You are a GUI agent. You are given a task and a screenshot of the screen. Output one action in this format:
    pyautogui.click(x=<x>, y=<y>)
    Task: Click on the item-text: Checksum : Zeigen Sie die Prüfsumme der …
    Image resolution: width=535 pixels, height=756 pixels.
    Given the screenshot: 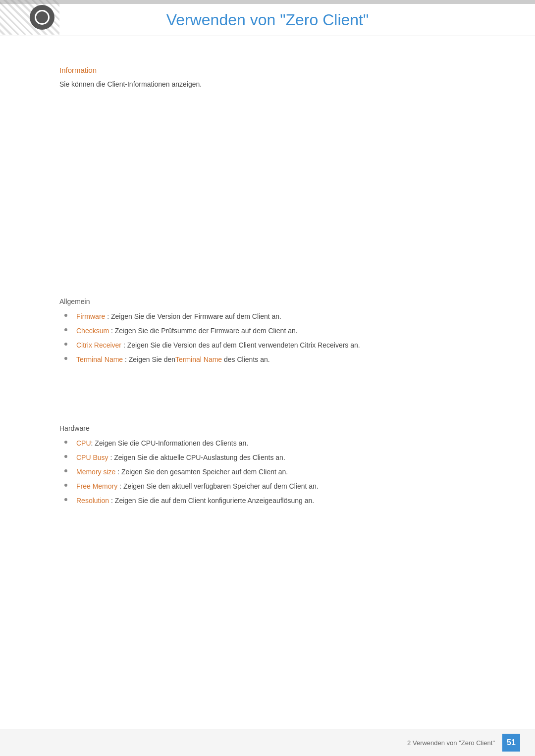 What is the action you would take?
    pyautogui.click(x=187, y=331)
    